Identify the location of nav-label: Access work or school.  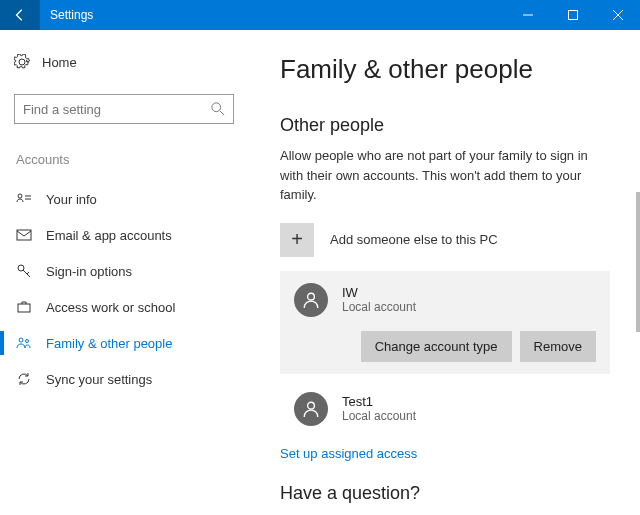
(110, 308).